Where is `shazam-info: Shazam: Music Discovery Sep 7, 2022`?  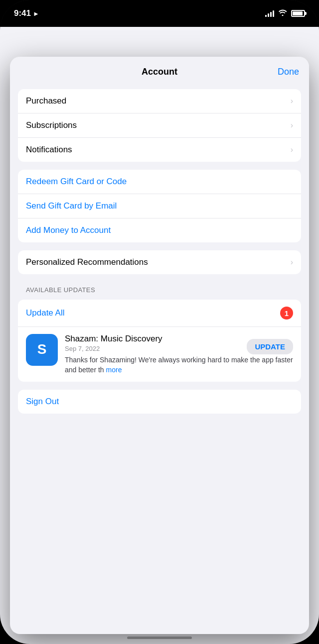
shazam-info: Shazam: Music Discovery Sep 7, 2022 is located at coordinates (156, 344).